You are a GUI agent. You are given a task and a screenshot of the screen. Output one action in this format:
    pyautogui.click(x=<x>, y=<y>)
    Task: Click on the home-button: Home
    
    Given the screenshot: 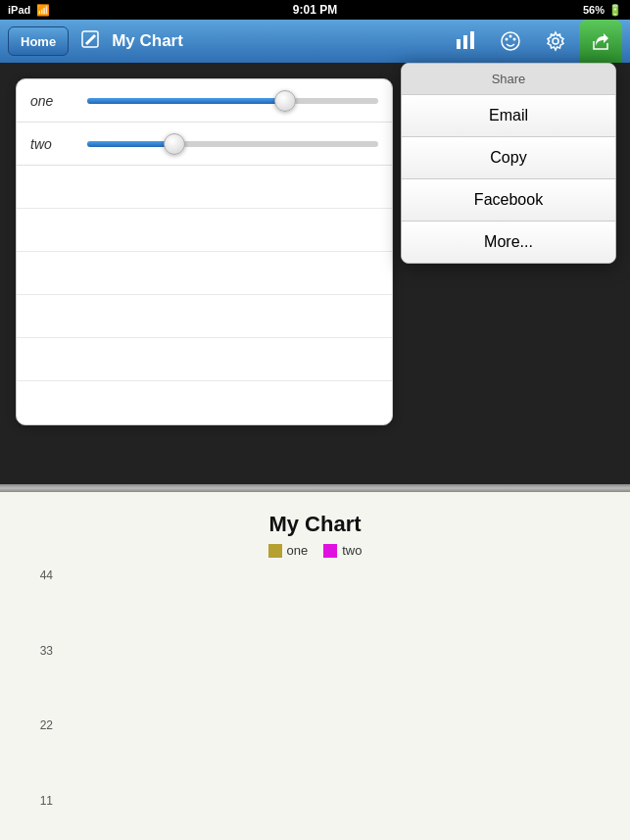 What is the action you would take?
    pyautogui.click(x=38, y=41)
    